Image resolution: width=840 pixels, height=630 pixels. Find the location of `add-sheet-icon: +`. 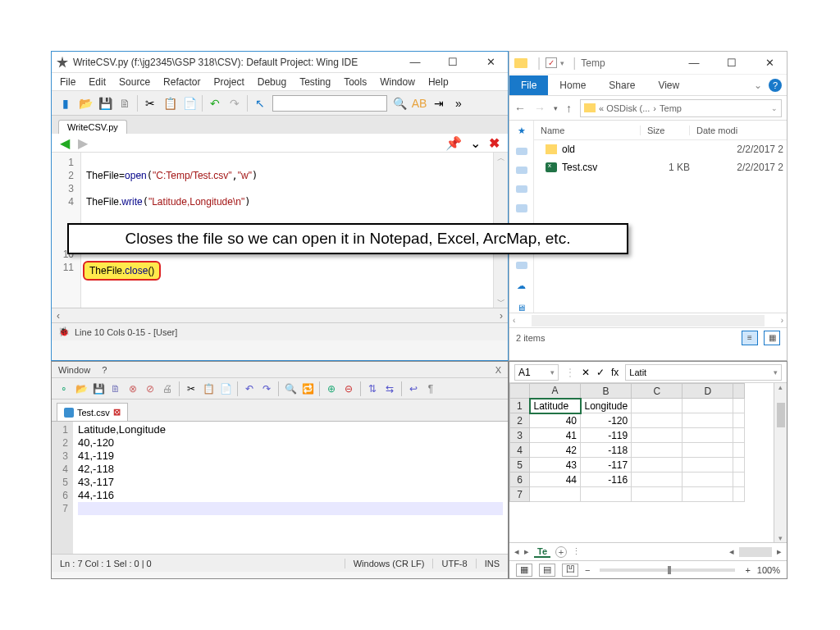

add-sheet-icon: + is located at coordinates (561, 552).